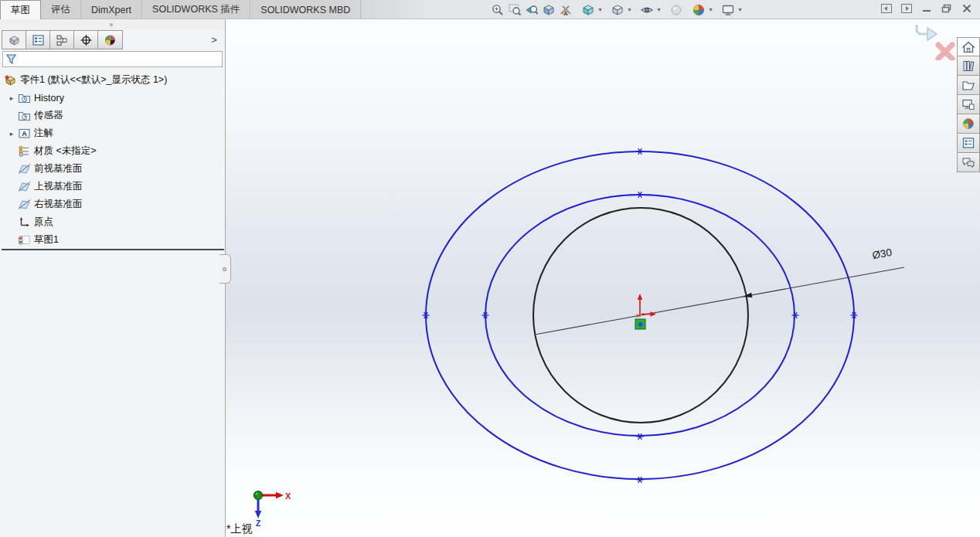  I want to click on tree-item-sensors: 传感器, so click(112, 116).